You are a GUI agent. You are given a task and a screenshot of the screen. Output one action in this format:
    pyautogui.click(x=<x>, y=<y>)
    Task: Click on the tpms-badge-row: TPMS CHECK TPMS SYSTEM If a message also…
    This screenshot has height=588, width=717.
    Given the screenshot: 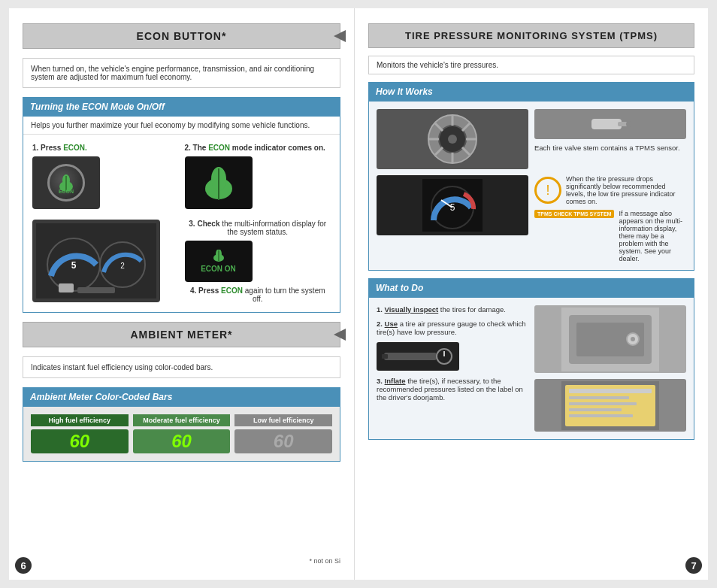 What is the action you would take?
    pyautogui.click(x=610, y=236)
    